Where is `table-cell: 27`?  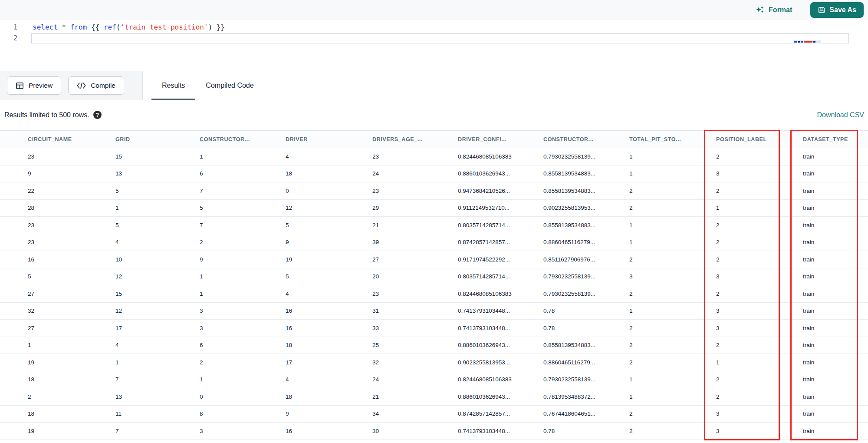
table-cell: 27 is located at coordinates (415, 260).